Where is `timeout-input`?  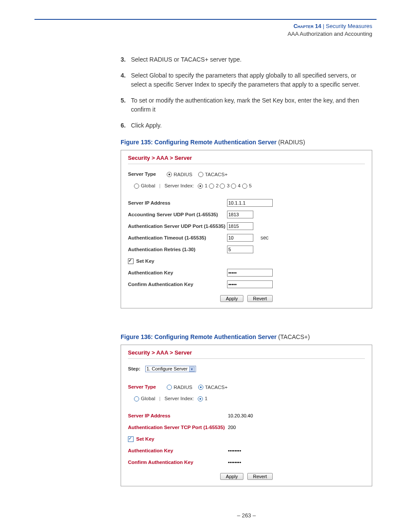
timeout-input is located at coordinates (240, 238).